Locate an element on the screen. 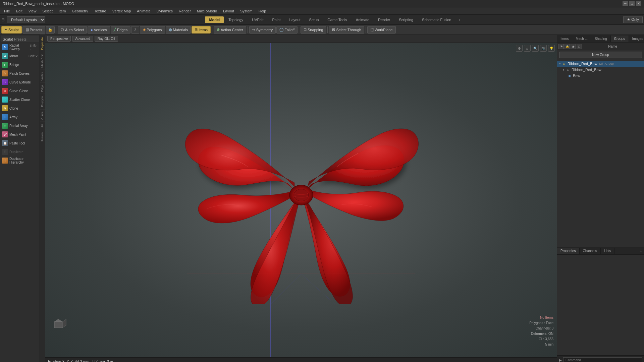 The width and height of the screenshot is (644, 362). autoselect-button: ⬡ Auto Select is located at coordinates (72, 30).